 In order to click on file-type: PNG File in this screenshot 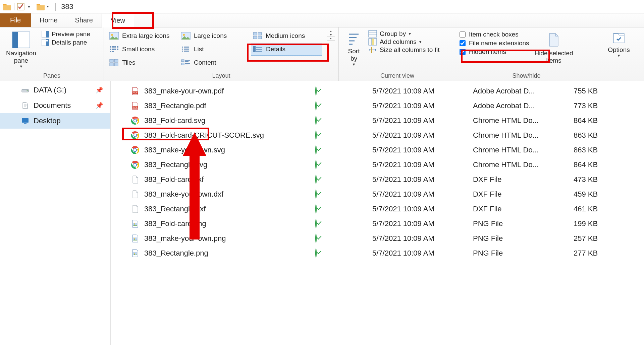, I will do `click(523, 238)`.